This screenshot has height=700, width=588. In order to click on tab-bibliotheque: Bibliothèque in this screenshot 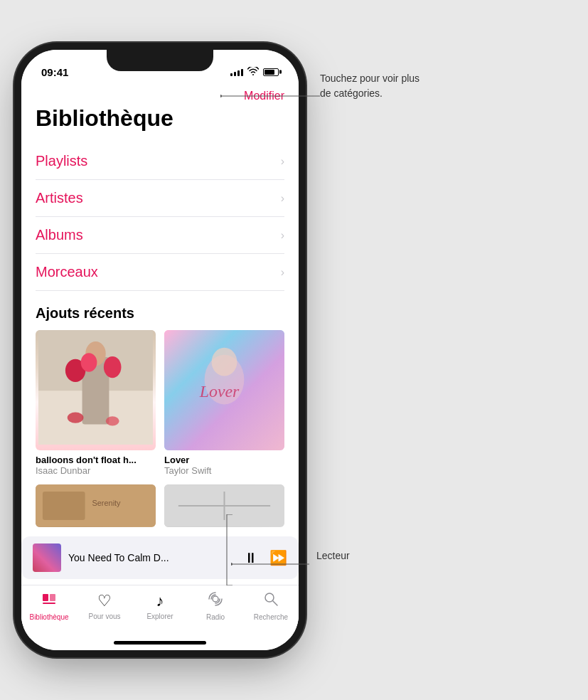, I will do `click(49, 606)`.